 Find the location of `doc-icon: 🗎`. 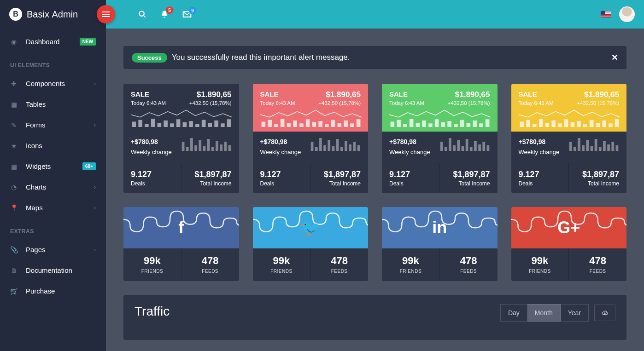

doc-icon: 🗎 is located at coordinates (14, 270).